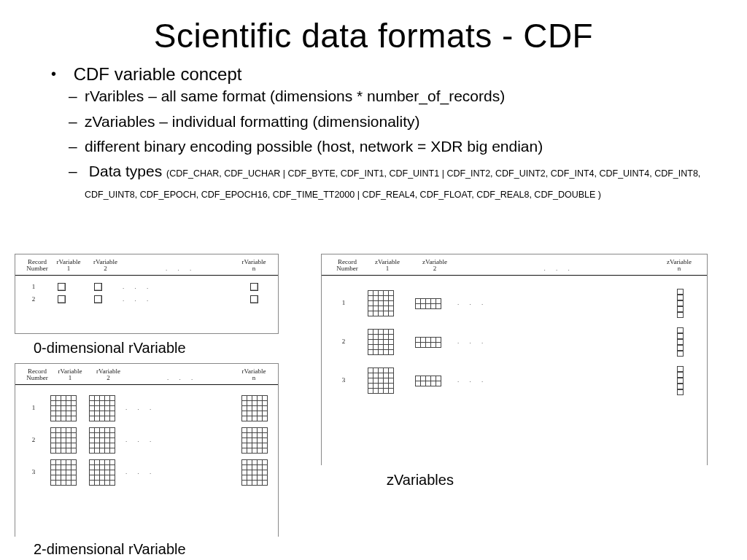  I want to click on caption-z: zVariables, so click(420, 480).